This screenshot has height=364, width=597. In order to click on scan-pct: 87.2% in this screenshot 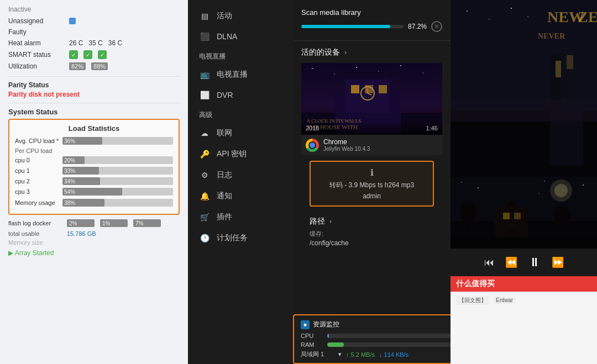, I will do `click(417, 27)`.